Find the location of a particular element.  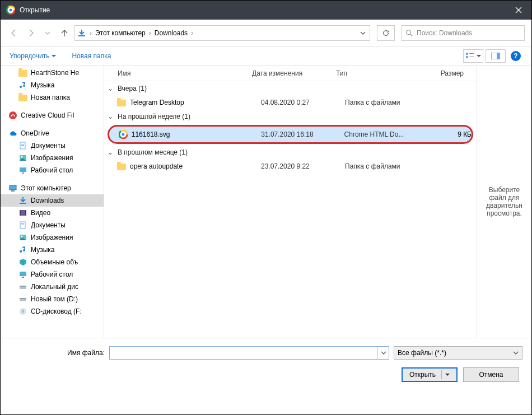

filetype-filter: Все файлы (*.*) is located at coordinates (458, 353).